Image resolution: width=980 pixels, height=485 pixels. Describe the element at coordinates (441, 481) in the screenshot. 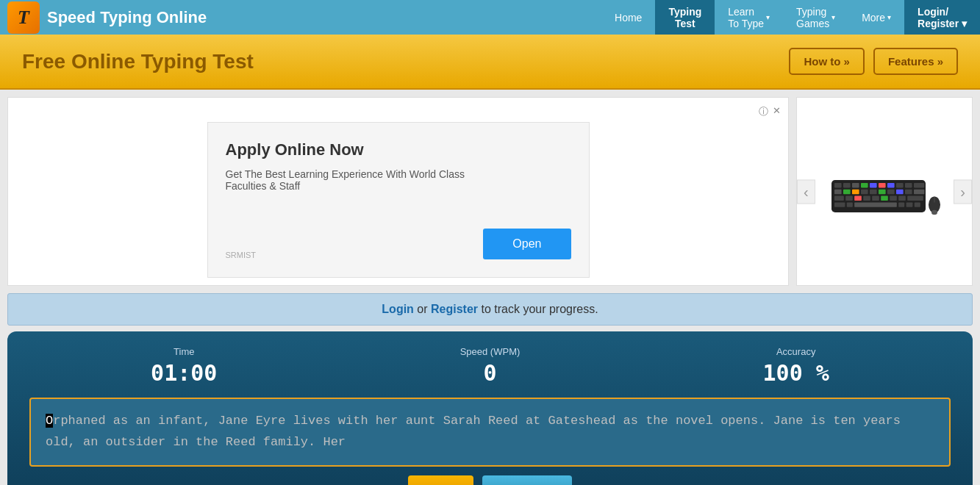

I see `reset-button: Reset` at that location.